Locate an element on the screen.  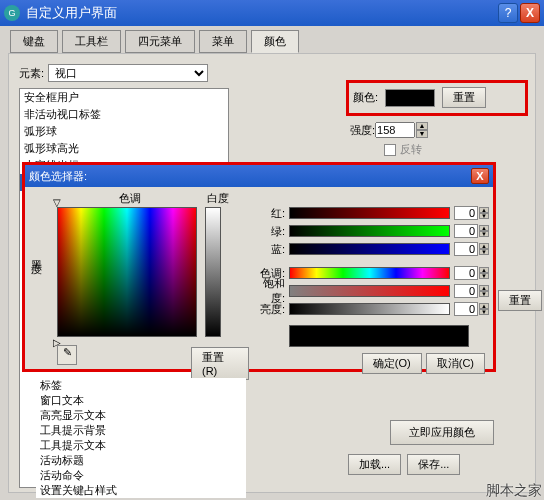
invert-checkbox is located at coordinates (390, 150).